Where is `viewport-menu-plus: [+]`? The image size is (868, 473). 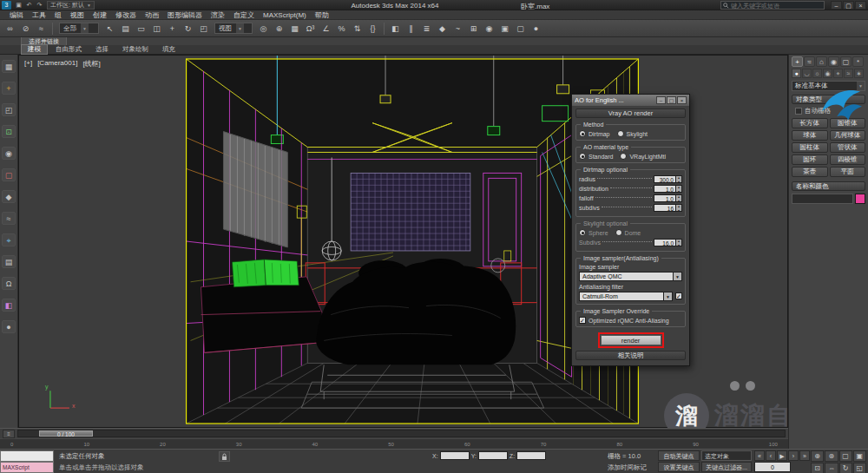 viewport-menu-plus: [+] is located at coordinates (28, 64).